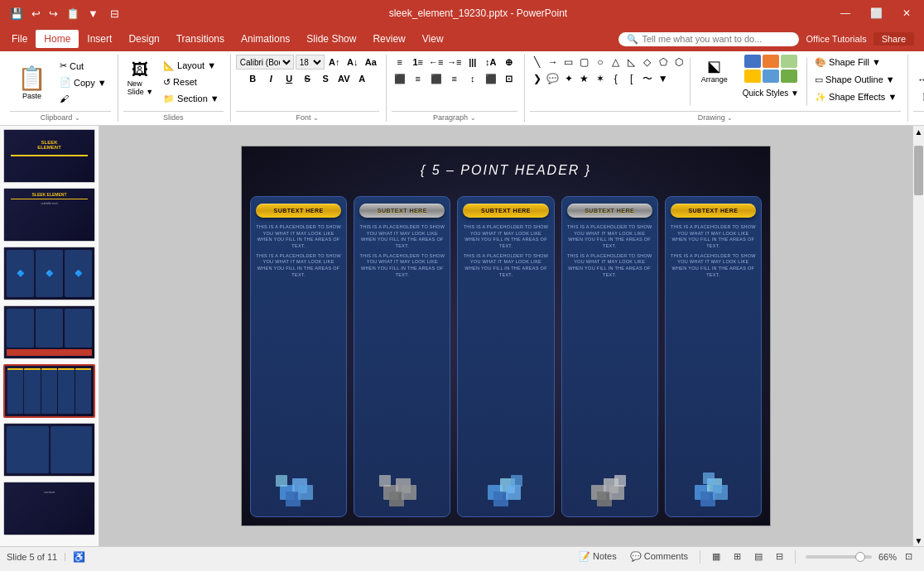  I want to click on menu-animations: Animations, so click(265, 39).